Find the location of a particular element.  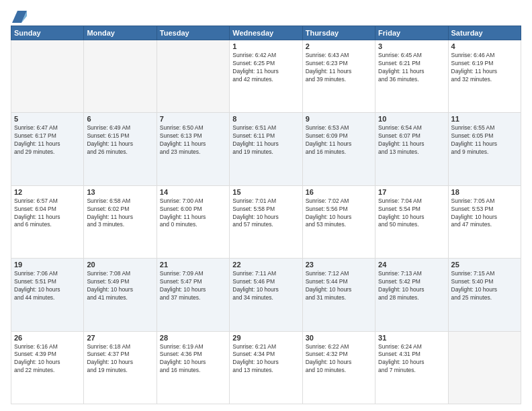

day-number: 29 is located at coordinates (266, 338).